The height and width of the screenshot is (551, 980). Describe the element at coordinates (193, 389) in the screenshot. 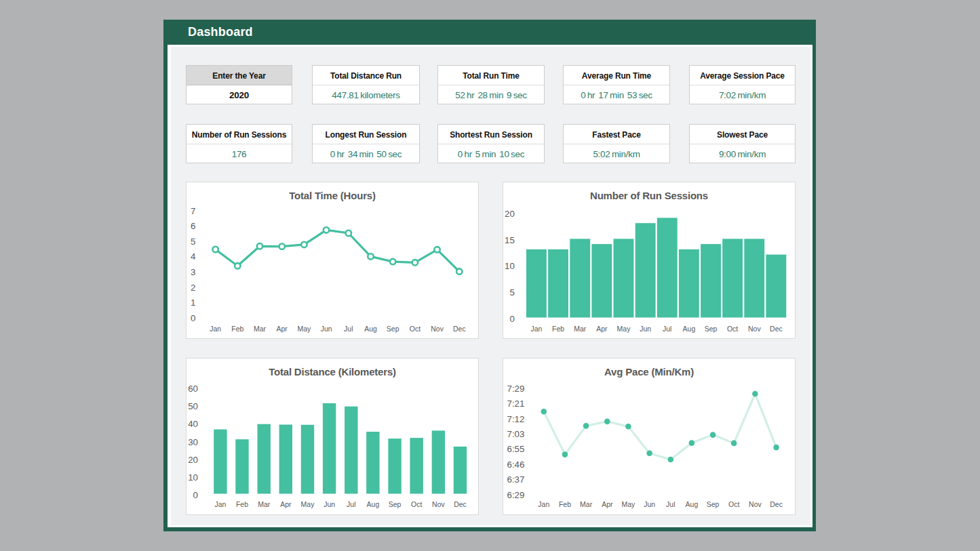

I see `svg-text: 60` at that location.